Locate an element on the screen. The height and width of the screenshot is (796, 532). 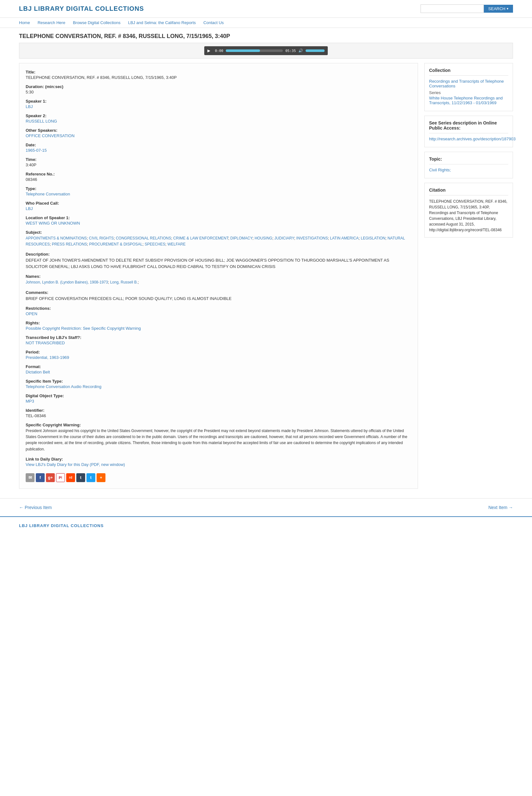
subject-link-latin: LATIN AMERICA is located at coordinates (344, 238).